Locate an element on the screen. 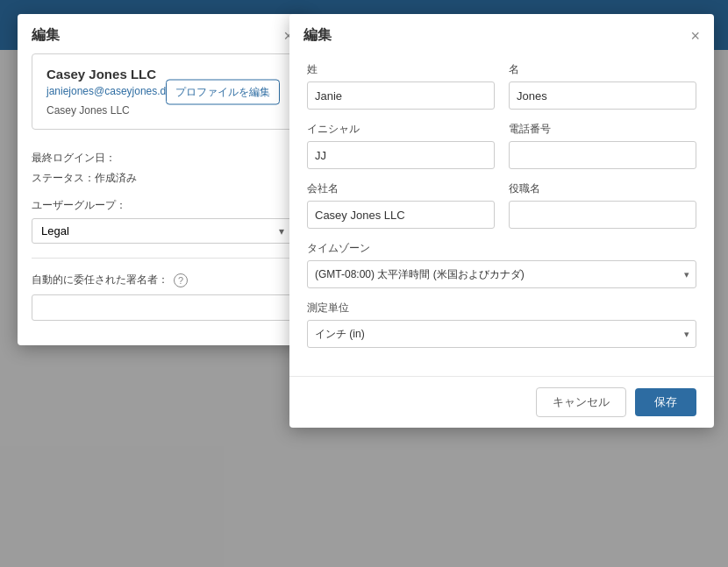  modal-left-body: 最終ログイン日： ステータス：作成済み ユーザーグループ： Legal Admi… is located at coordinates (162, 236).